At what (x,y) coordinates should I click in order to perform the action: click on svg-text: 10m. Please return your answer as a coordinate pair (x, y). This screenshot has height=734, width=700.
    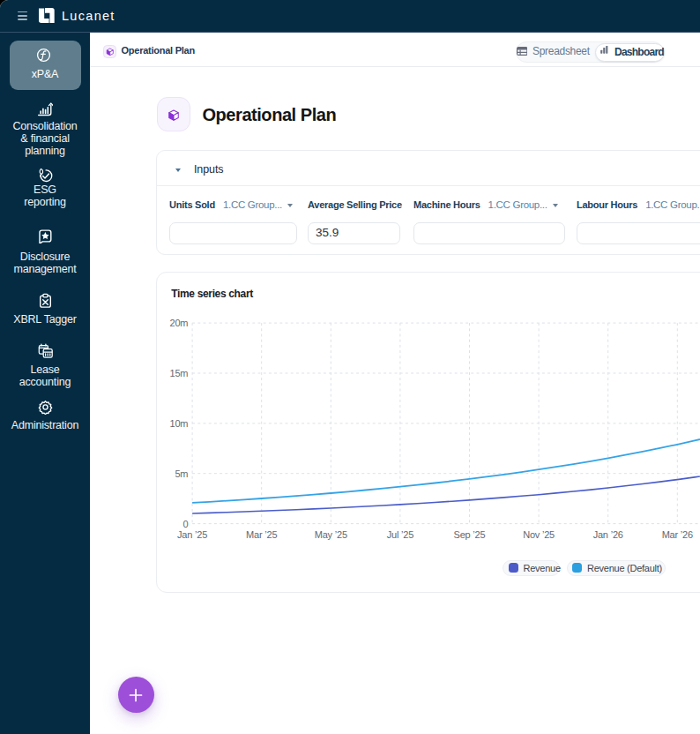
    Looking at the image, I should click on (178, 423).